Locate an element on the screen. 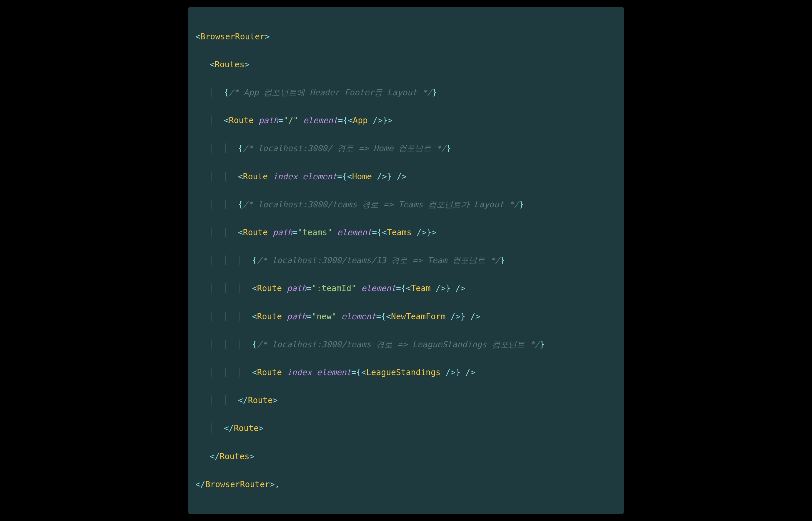  jsx-comment: /* localhost:3000/teams 경로 => LeagueStan… is located at coordinates (398, 344).